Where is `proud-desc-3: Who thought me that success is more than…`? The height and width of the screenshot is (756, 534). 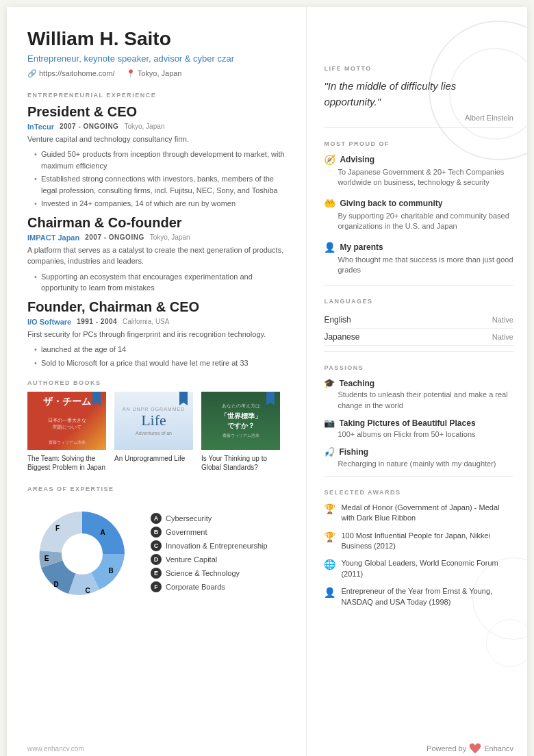
proud-desc-3: Who thought me that success is more than… is located at coordinates (419, 266).